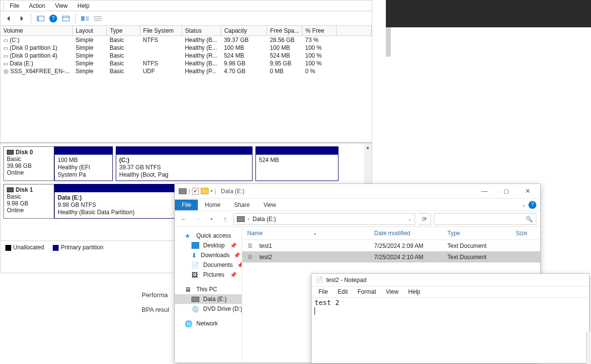  Describe the element at coordinates (205, 191) in the screenshot. I see `new-folder-qat-icon` at that location.